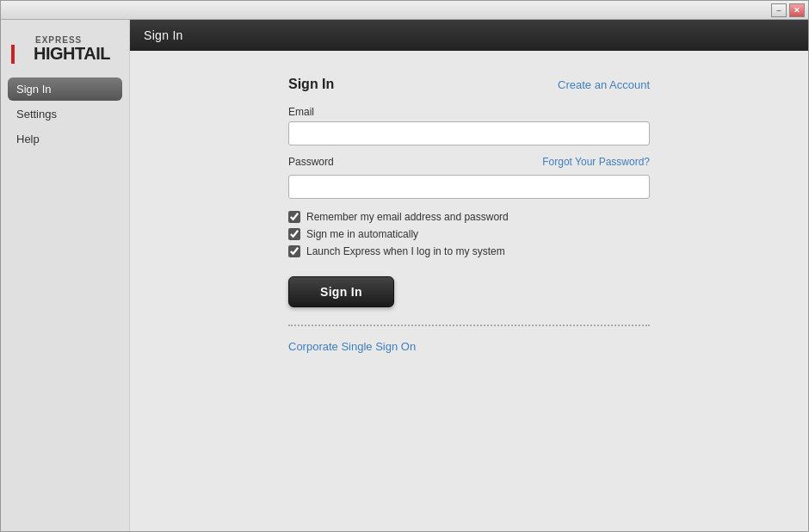 This screenshot has width=809, height=532. Describe the element at coordinates (469, 217) in the screenshot. I see `remember-checkbox-row: Remember my email address and password` at that location.